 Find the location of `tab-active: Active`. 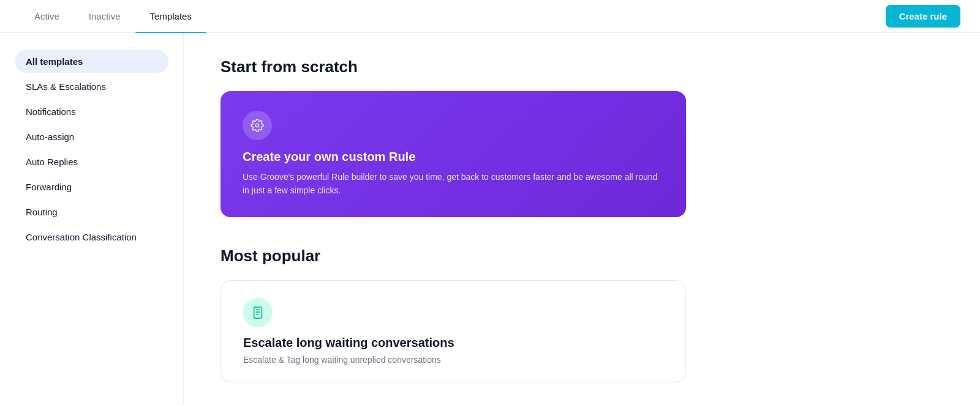

tab-active: Active is located at coordinates (47, 16).